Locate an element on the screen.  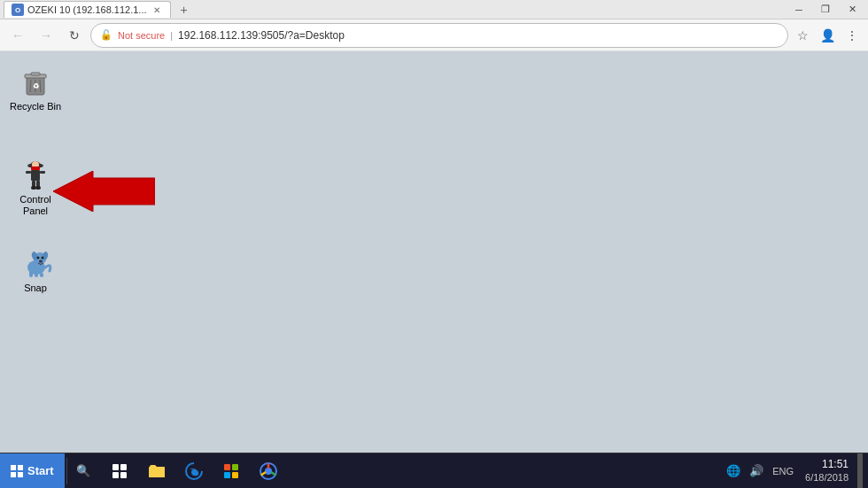
snap-label: Snap is located at coordinates (35, 289).